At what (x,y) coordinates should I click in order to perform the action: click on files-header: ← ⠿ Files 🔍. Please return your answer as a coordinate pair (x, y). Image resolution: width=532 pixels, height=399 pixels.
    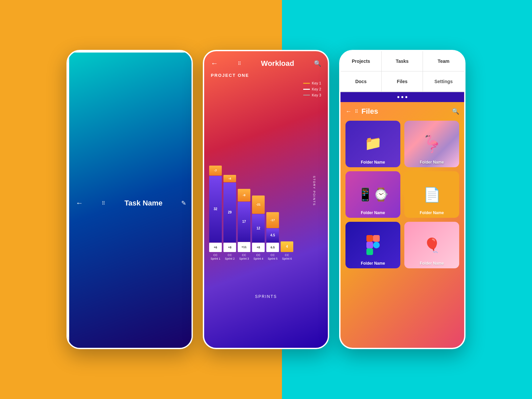
    Looking at the image, I should click on (402, 111).